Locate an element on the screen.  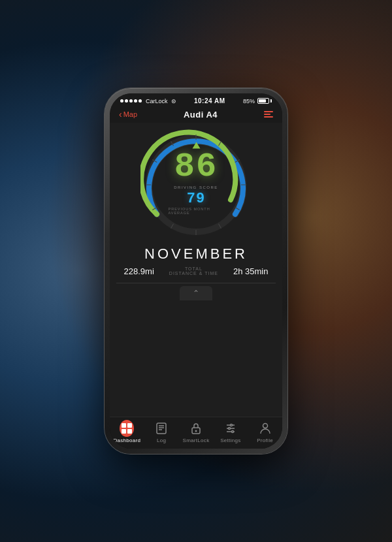
month-name: NOVEMBER is located at coordinates (196, 254).